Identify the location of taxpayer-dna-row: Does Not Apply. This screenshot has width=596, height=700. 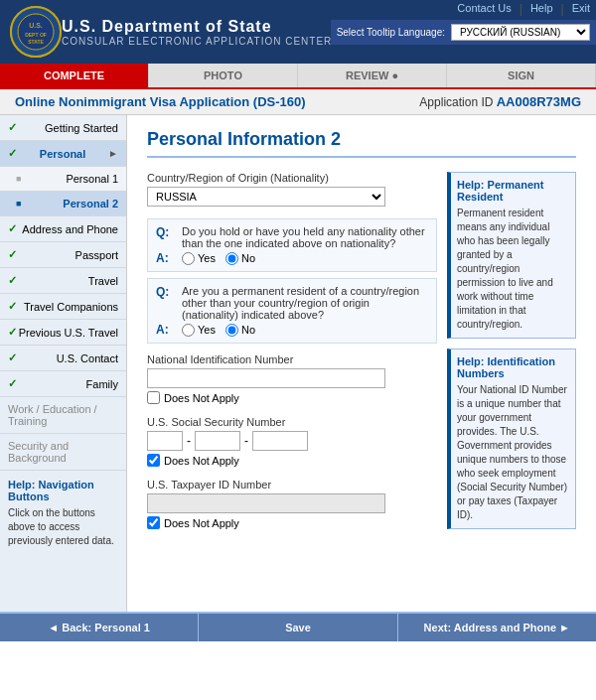
(292, 522).